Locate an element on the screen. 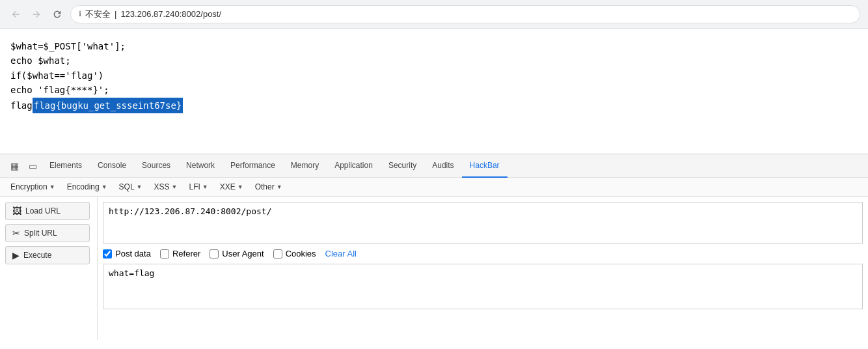  referer-checkbox-label: Referer is located at coordinates (180, 254).